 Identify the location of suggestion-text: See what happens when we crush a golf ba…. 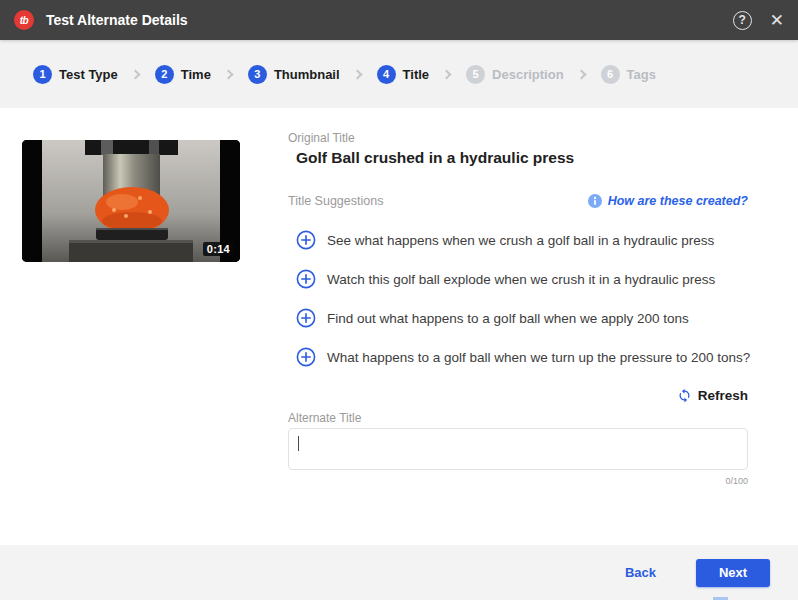
(520, 240).